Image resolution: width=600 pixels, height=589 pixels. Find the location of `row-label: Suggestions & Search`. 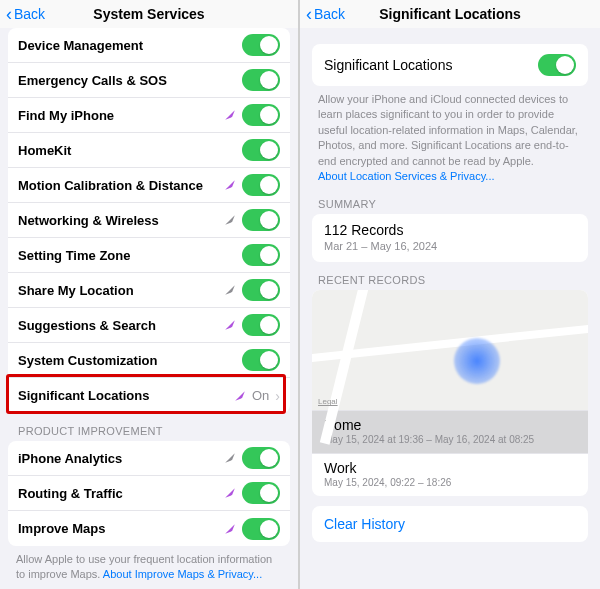

row-label: Suggestions & Search is located at coordinates (121, 326).